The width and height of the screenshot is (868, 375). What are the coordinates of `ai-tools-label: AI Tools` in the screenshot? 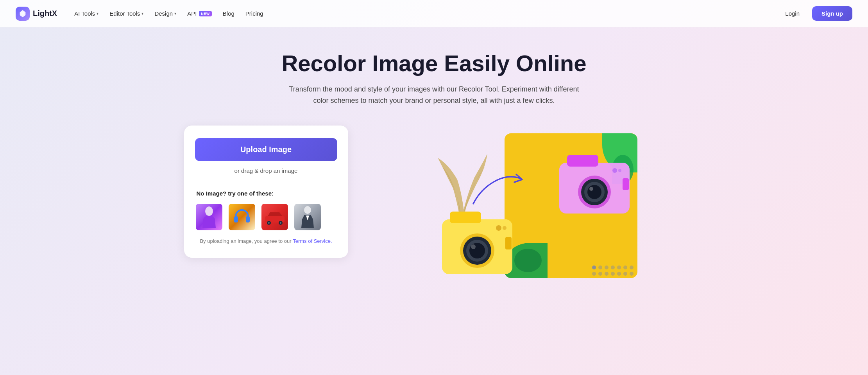 It's located at (84, 13).